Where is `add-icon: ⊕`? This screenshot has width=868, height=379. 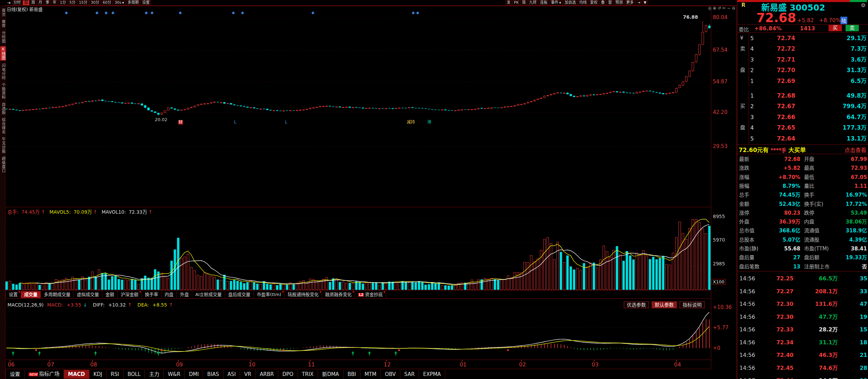 add-icon: ⊕ is located at coordinates (715, 8).